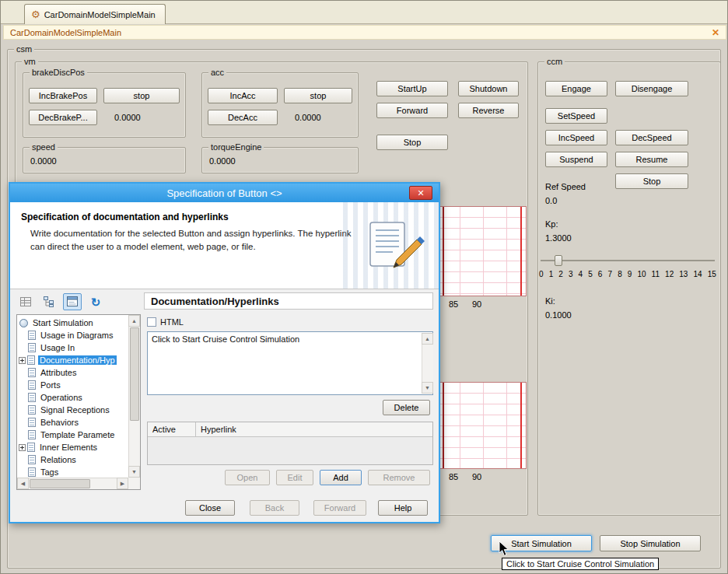 This screenshot has height=574, width=728. Describe the element at coordinates (73, 335) in the screenshot. I see `tree-item-usage-in-diagrams: Usage in Diagrams` at that location.